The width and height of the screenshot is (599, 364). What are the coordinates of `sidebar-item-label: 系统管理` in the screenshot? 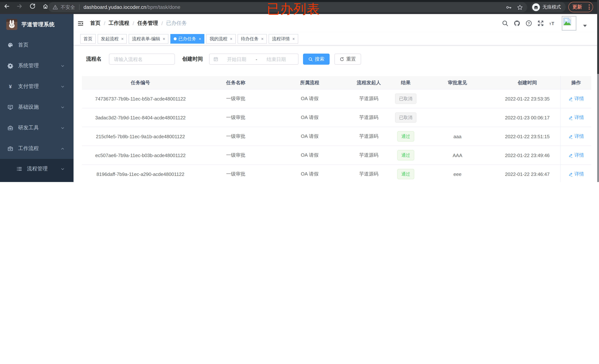 It's located at (28, 66).